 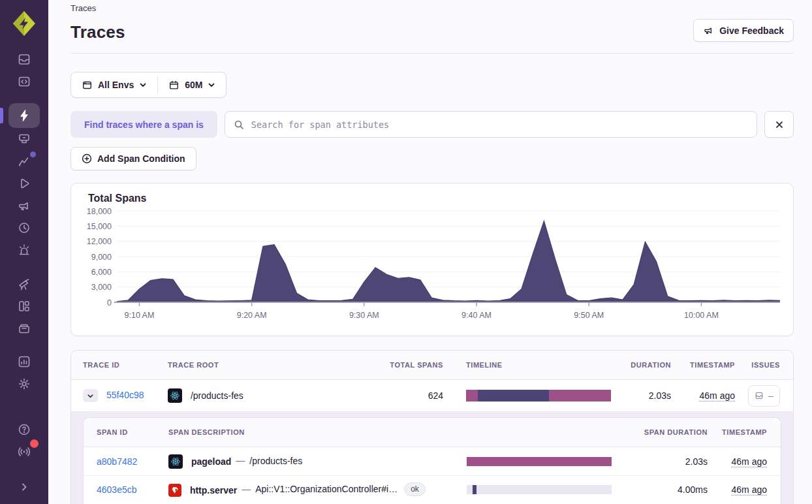 What do you see at coordinates (364, 315) in the screenshot?
I see `svg-text: 9:30 AM` at bounding box center [364, 315].